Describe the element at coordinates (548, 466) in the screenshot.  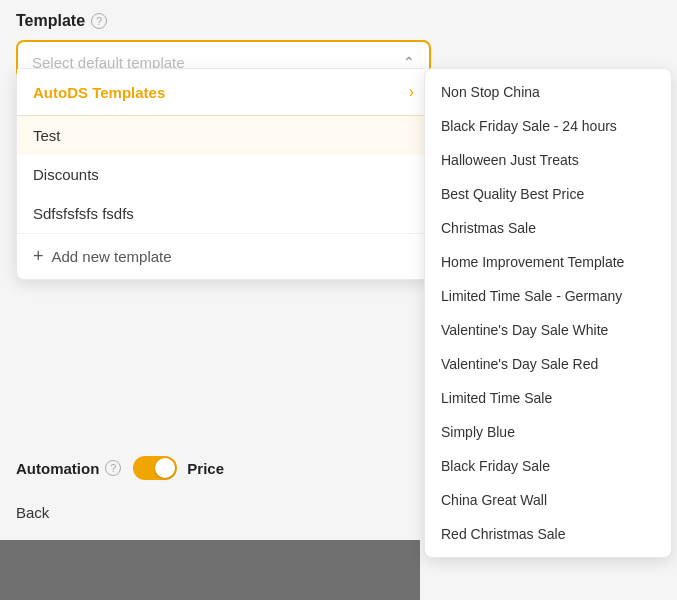
I see `right-item-11: Black Friday Sale` at that location.